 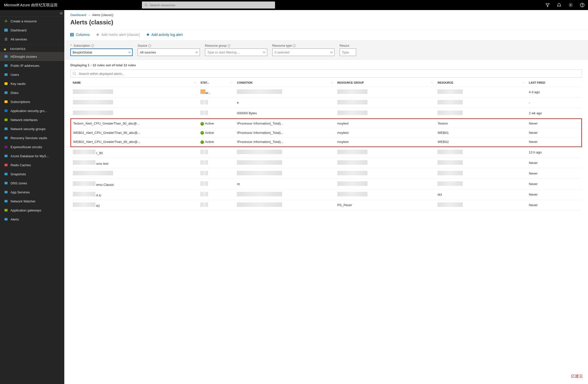 What do you see at coordinates (208, 5) in the screenshot?
I see `global-search` at bounding box center [208, 5].